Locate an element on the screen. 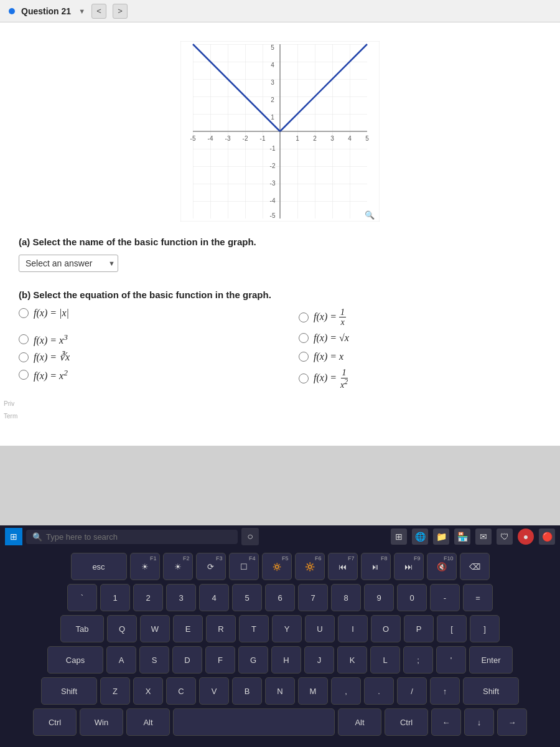 Image resolution: width=560 pixels, height=747 pixels. radio-abs is located at coordinates (24, 313).